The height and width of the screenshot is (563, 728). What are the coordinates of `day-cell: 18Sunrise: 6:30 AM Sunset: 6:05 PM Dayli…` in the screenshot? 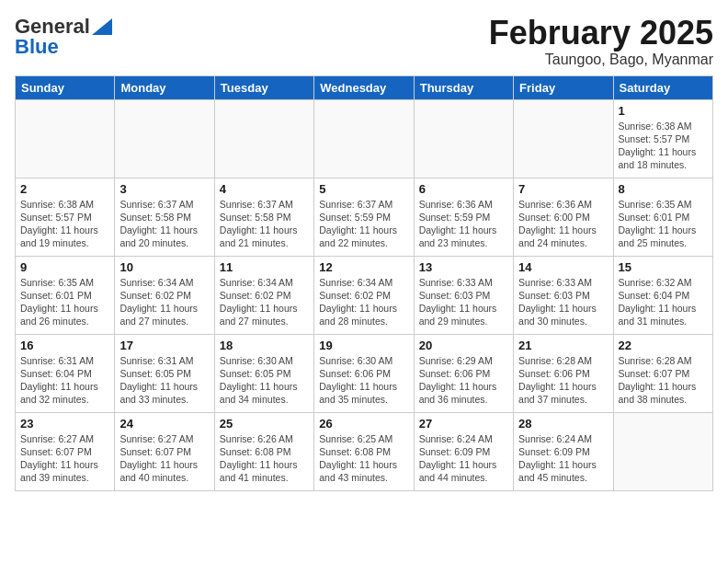 It's located at (264, 373).